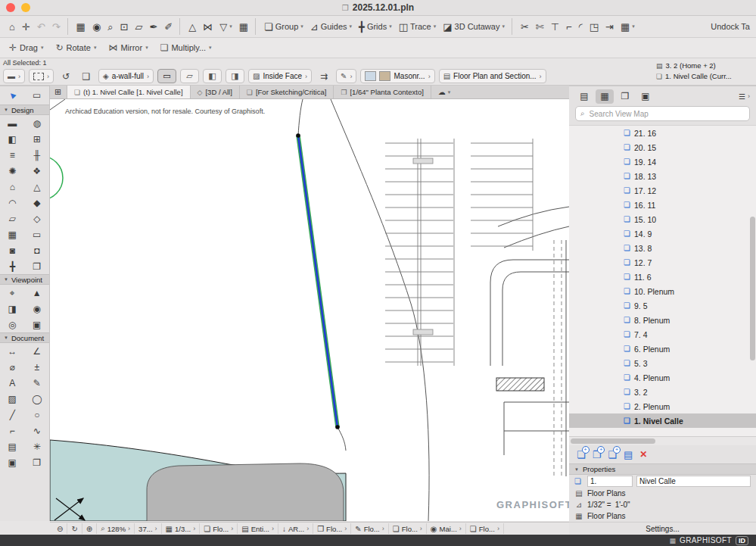 This screenshot has width=756, height=546. I want to click on tool-default-dropdown: ▬ ›, so click(14, 76).